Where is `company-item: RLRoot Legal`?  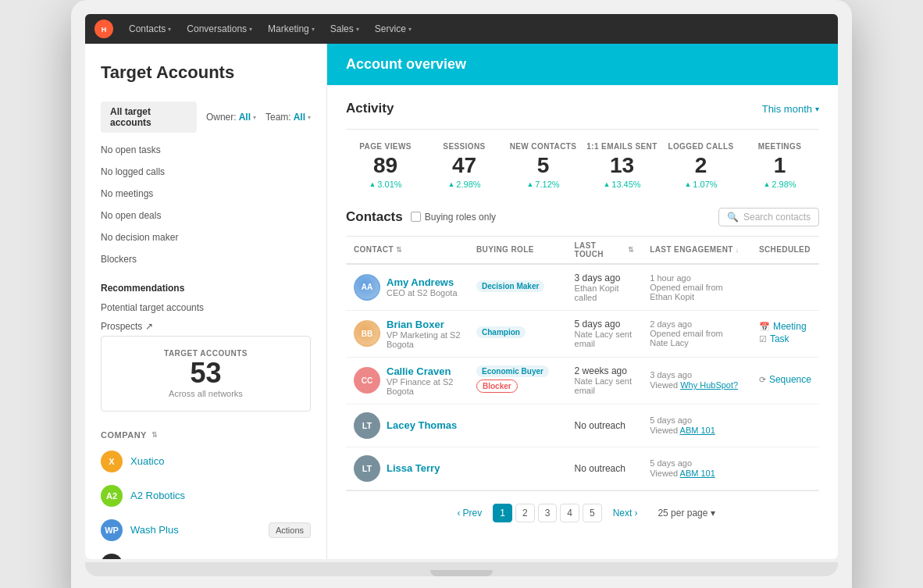
company-item: RLRoot Legal is located at coordinates (206, 553).